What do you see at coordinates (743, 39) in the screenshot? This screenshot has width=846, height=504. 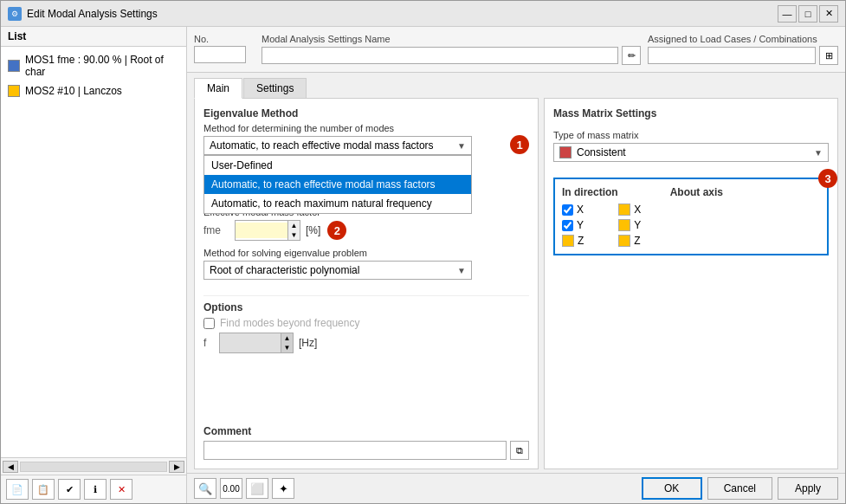 I see `assigned-label: Assigned to Load Cases / Combinations` at bounding box center [743, 39].